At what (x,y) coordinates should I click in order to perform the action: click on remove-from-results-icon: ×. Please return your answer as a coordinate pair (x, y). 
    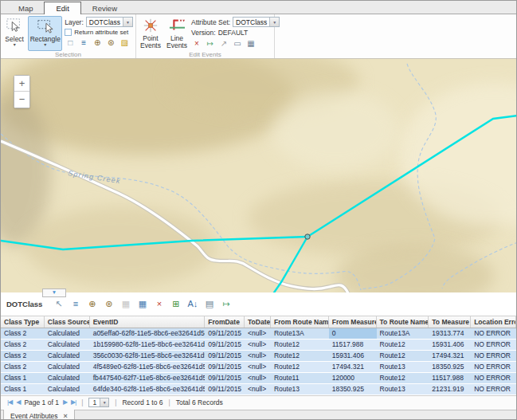
    Looking at the image, I should click on (159, 304).